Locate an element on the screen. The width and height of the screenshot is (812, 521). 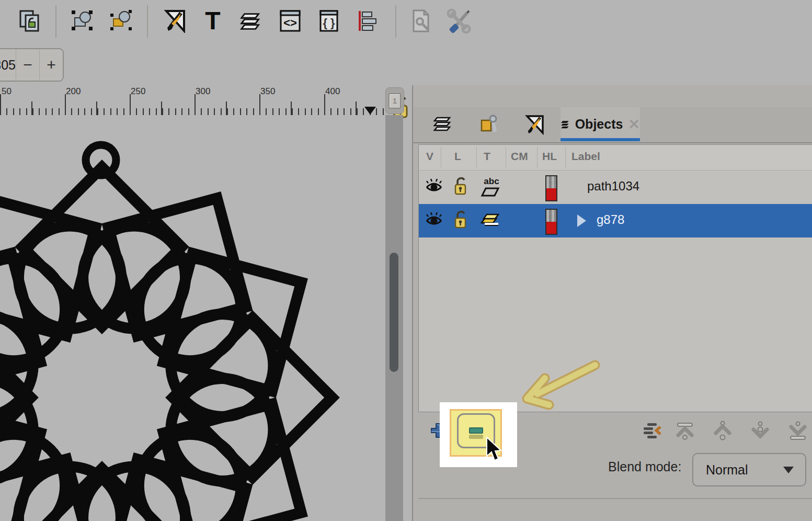
minus-icon-shadow is located at coordinates (476, 437).